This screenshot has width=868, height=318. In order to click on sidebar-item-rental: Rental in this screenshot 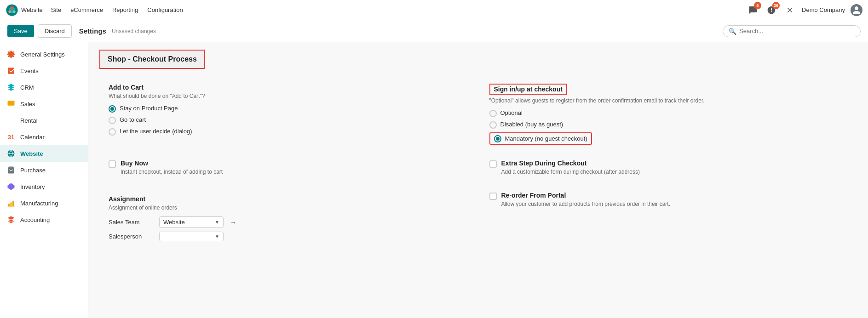, I will do `click(44, 120)`.